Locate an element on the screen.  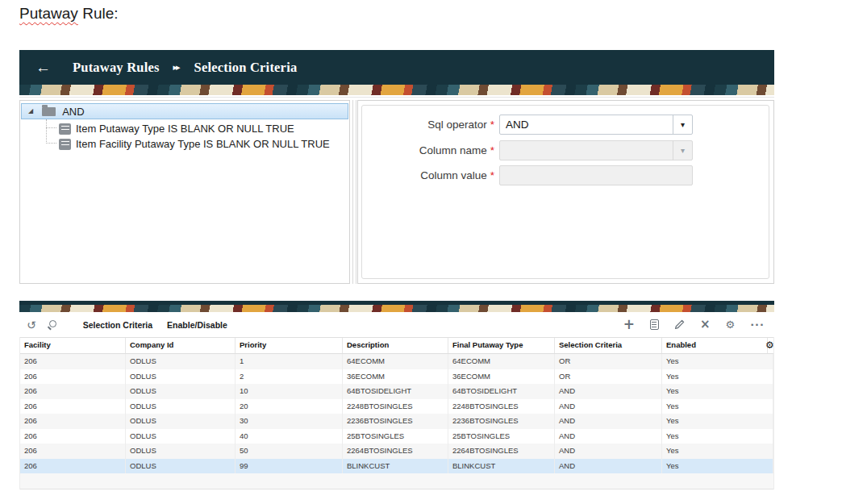
column-name-label: Column name* is located at coordinates (428, 150).